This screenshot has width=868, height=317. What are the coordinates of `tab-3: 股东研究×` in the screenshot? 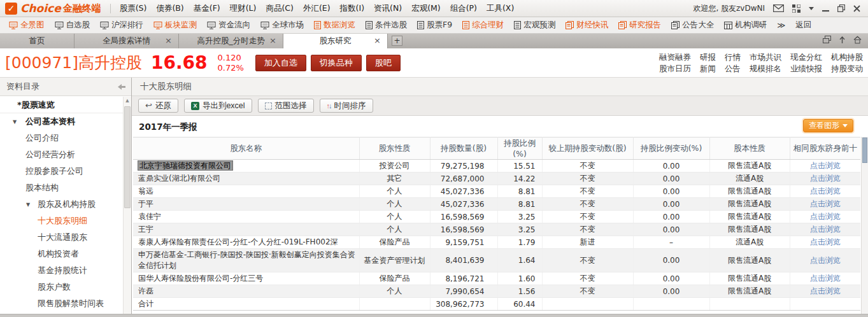 It's located at (336, 41).